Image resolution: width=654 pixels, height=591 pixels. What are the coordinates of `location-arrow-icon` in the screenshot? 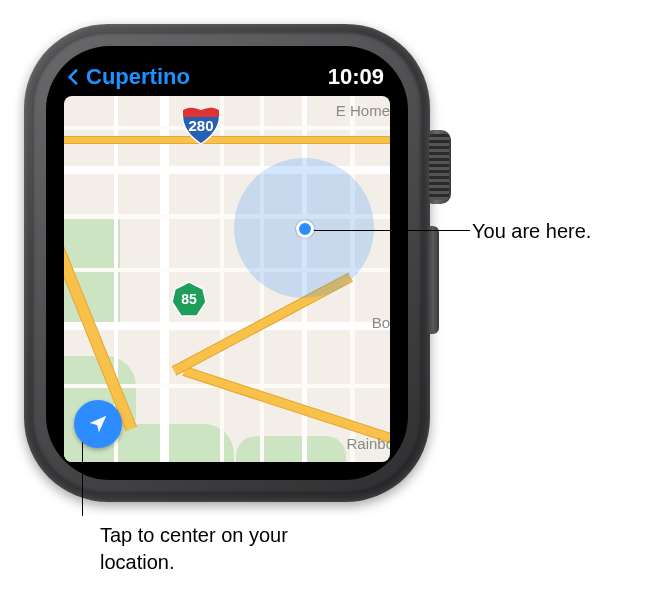 It's located at (98, 424).